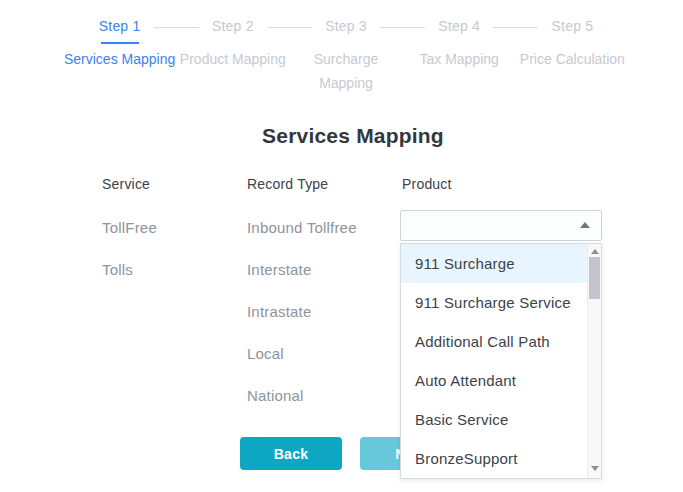 Image resolution: width=683 pixels, height=492 pixels. I want to click on caret-up-icon, so click(585, 225).